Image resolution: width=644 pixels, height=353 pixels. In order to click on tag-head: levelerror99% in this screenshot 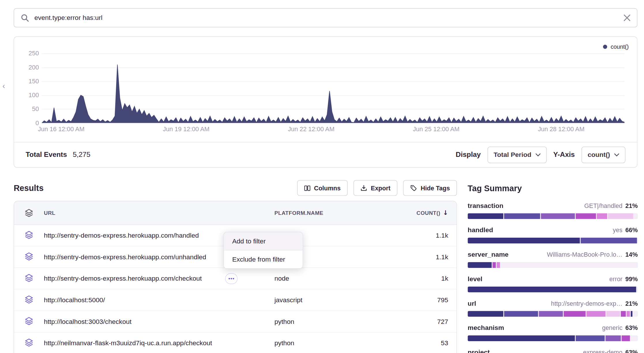, I will do `click(553, 279)`.